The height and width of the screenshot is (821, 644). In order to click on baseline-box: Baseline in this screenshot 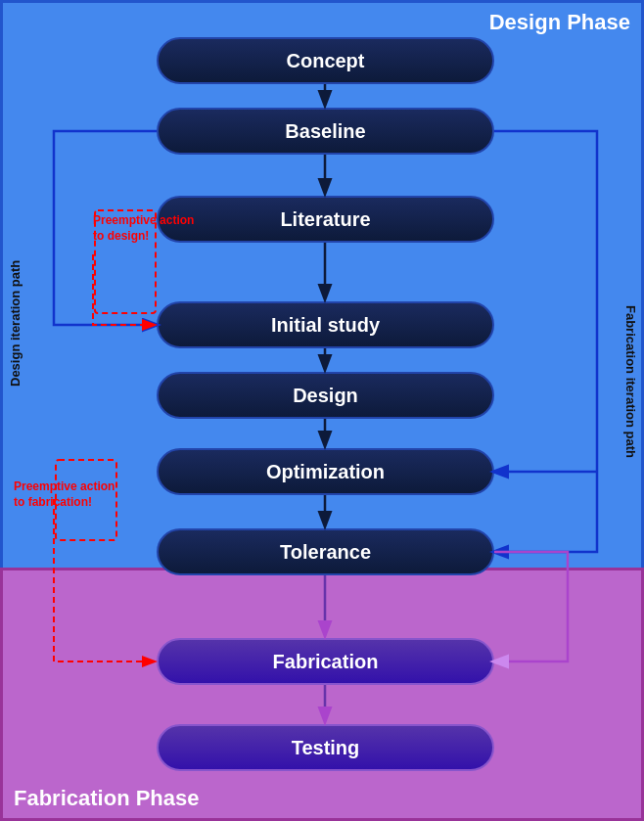, I will do `click(325, 131)`.